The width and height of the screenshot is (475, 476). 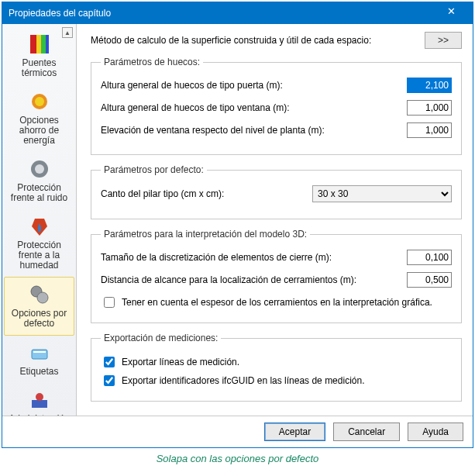 What do you see at coordinates (367, 432) in the screenshot?
I see `cancel-button: Cancelar` at bounding box center [367, 432].